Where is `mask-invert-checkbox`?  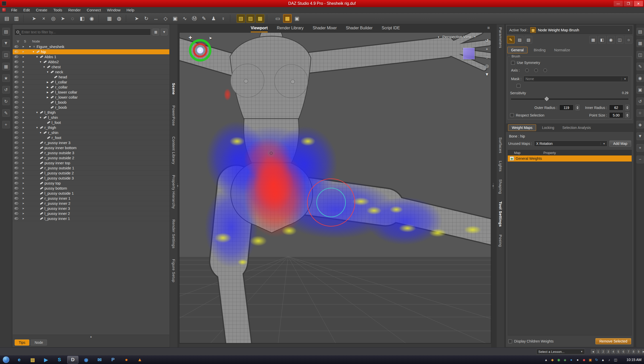 mask-invert-checkbox is located at coordinates (519, 86).